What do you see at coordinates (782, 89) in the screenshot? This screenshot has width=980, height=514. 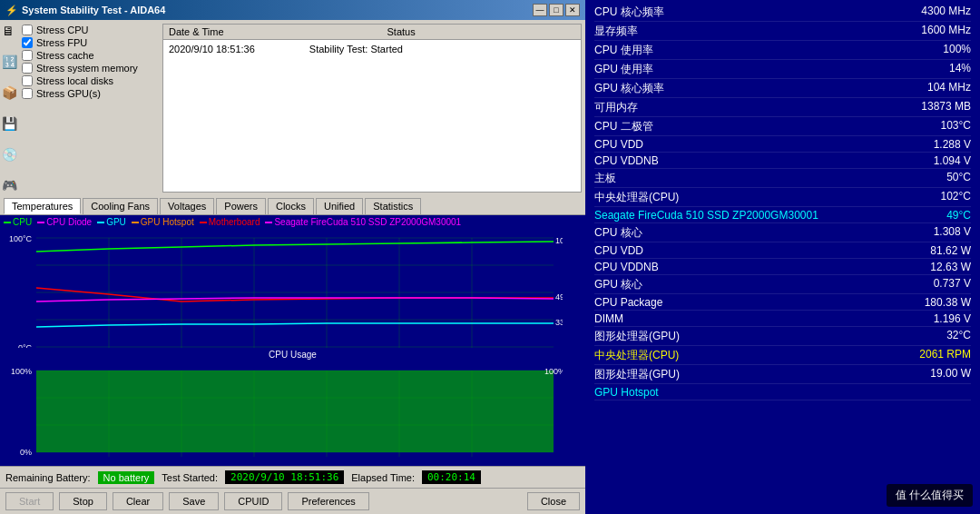 I see `info-row-gpu-freq: GPU 核心频率 104 MHz` at bounding box center [782, 89].